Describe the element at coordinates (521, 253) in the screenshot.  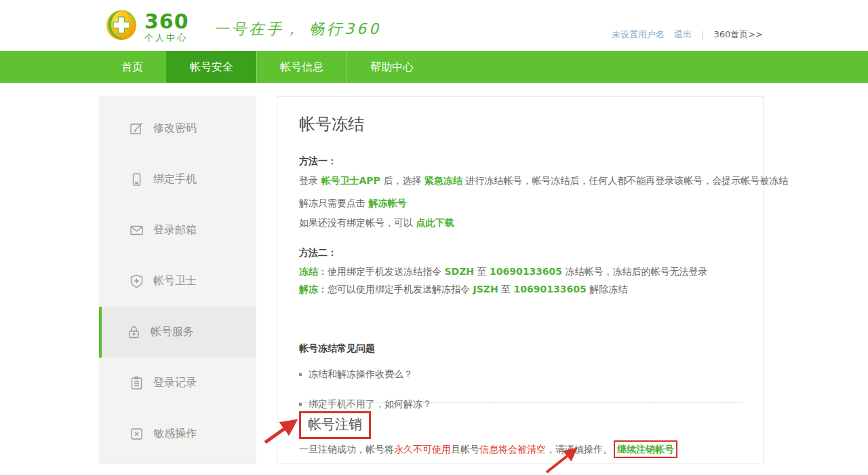
I see `method2-heading: 方法二：` at that location.